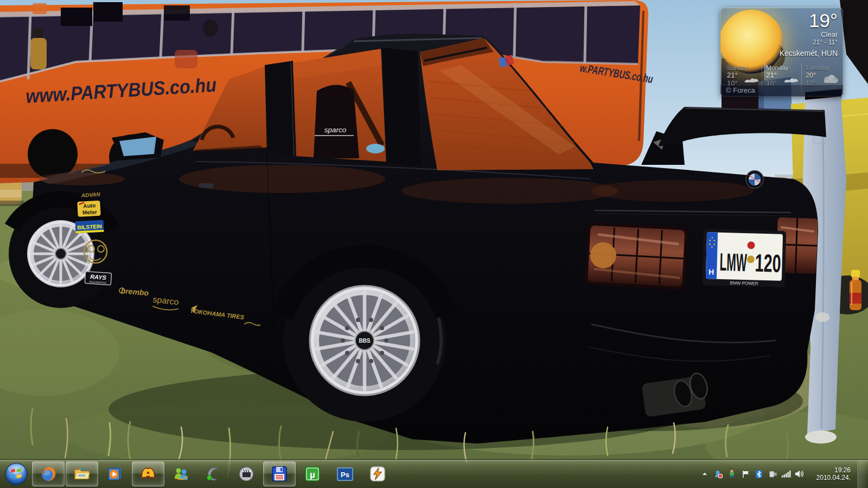  Describe the element at coordinates (808, 42) in the screenshot. I see `today-range: 21° - 11°` at that location.